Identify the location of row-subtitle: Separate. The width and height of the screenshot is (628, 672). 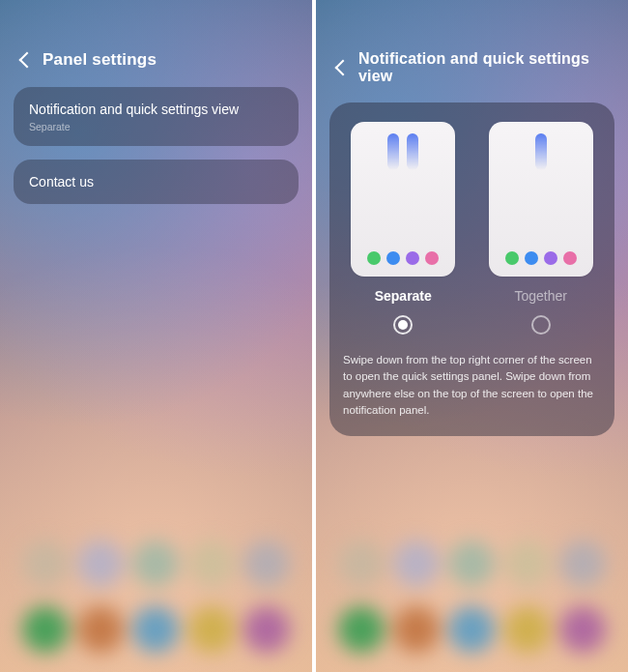
(157, 127).